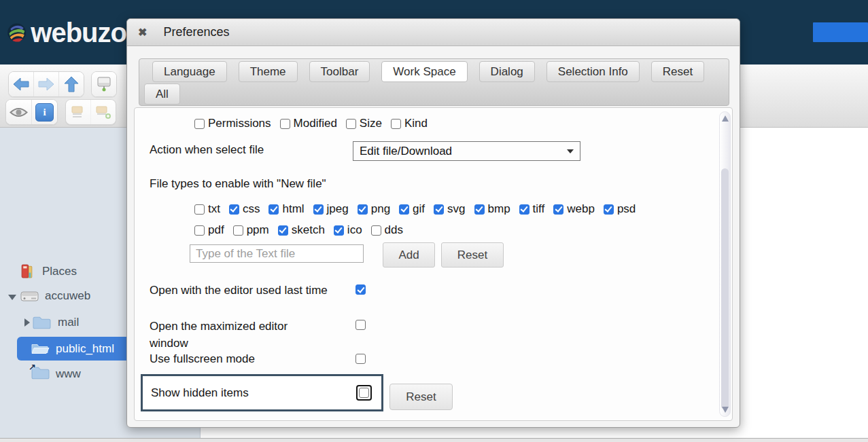  I want to click on checkbox-label: jpeg, so click(338, 209).